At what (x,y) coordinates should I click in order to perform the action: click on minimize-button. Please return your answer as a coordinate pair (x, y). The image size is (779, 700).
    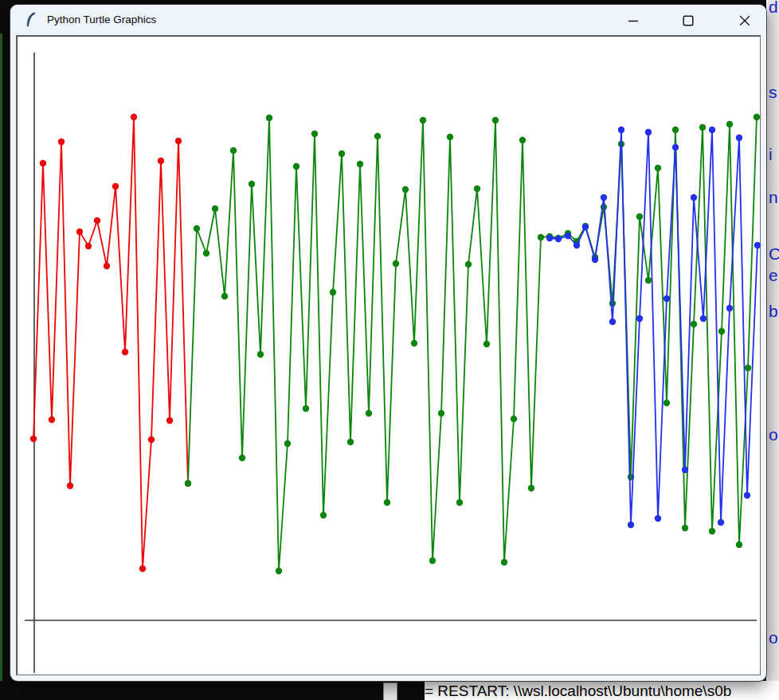
    Looking at the image, I should click on (633, 21).